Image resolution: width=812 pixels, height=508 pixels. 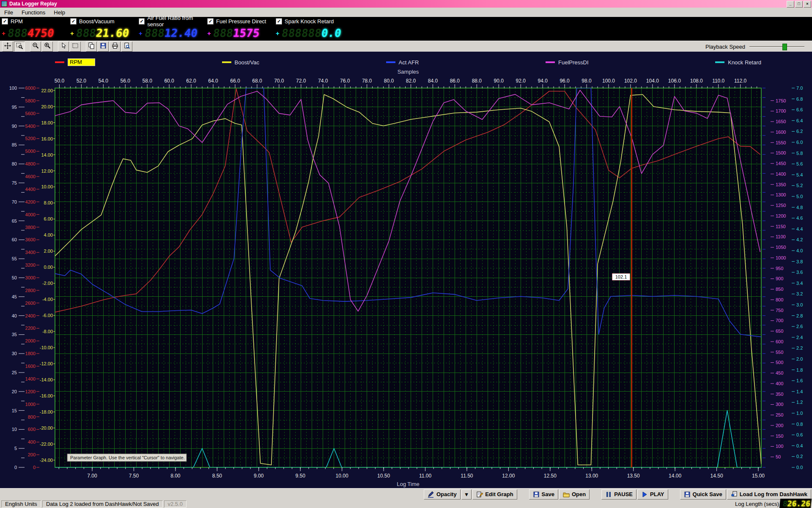 I want to click on svg-text: 74.0, so click(x=323, y=81).